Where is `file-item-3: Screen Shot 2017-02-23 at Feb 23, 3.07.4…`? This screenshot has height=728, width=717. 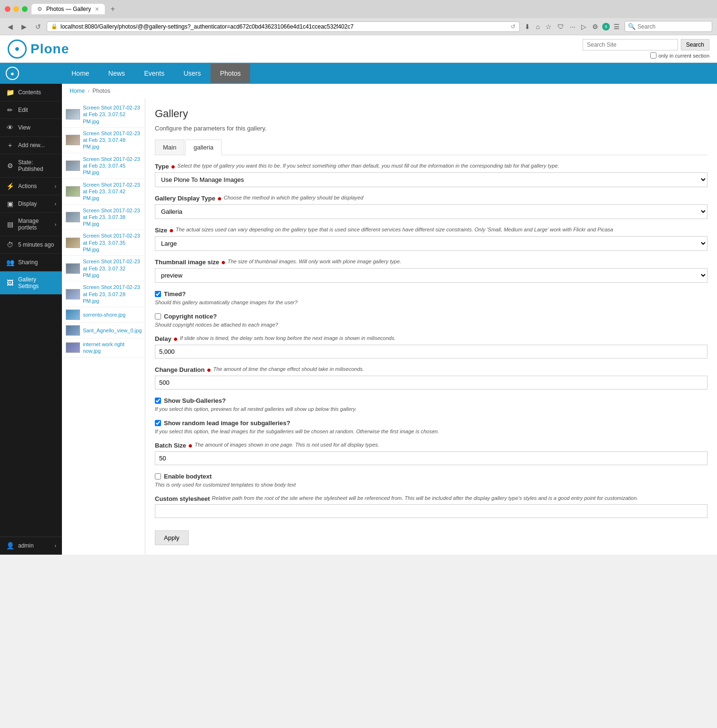
file-item-3: Screen Shot 2017-02-23 at Feb 23, 3.07.4… is located at coordinates (103, 166).